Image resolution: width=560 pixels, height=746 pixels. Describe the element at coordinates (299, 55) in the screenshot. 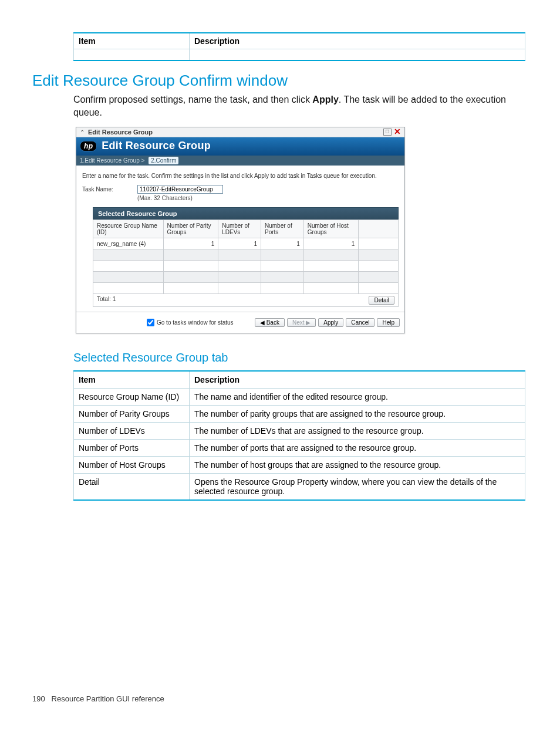

I see `top-table-empty-row` at that location.